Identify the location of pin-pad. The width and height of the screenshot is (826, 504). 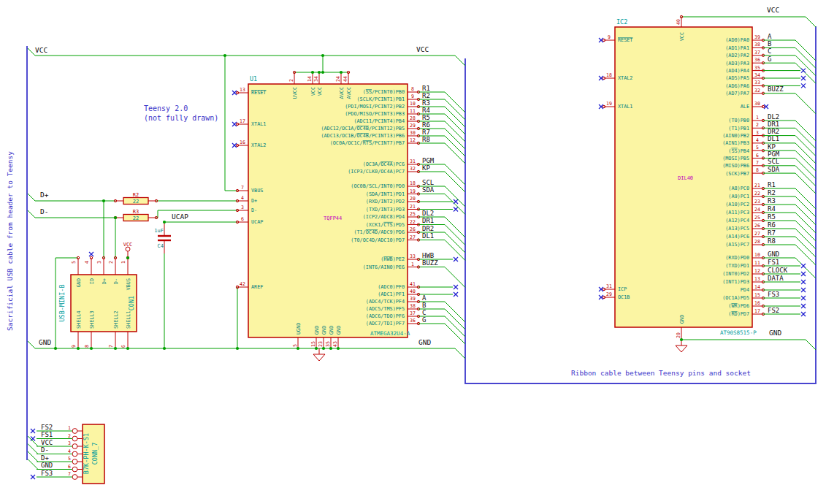
(74, 469).